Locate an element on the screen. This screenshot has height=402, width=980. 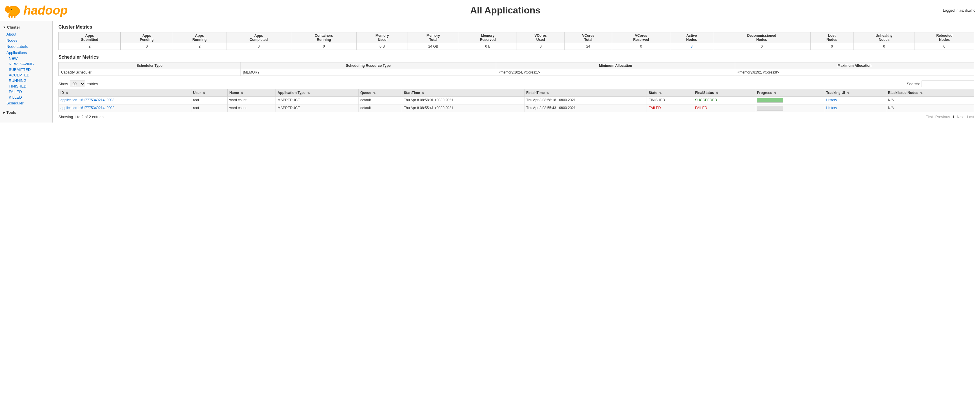
col-header-user: User ⇅ is located at coordinates (209, 93).